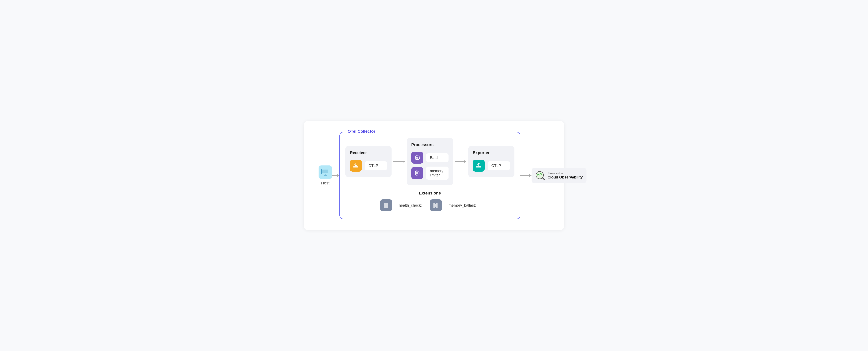  I want to click on receiver-items: OTLP, so click(369, 166).